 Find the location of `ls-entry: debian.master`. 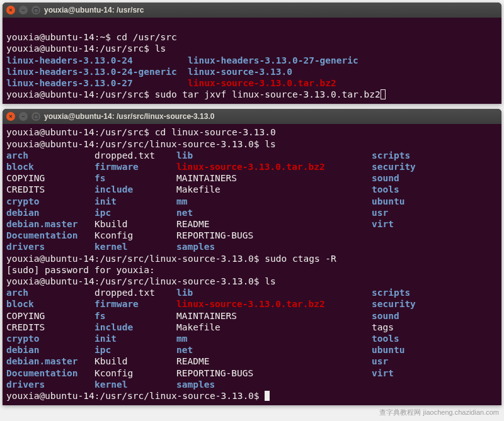

ls-entry: debian.master is located at coordinates (50, 224).